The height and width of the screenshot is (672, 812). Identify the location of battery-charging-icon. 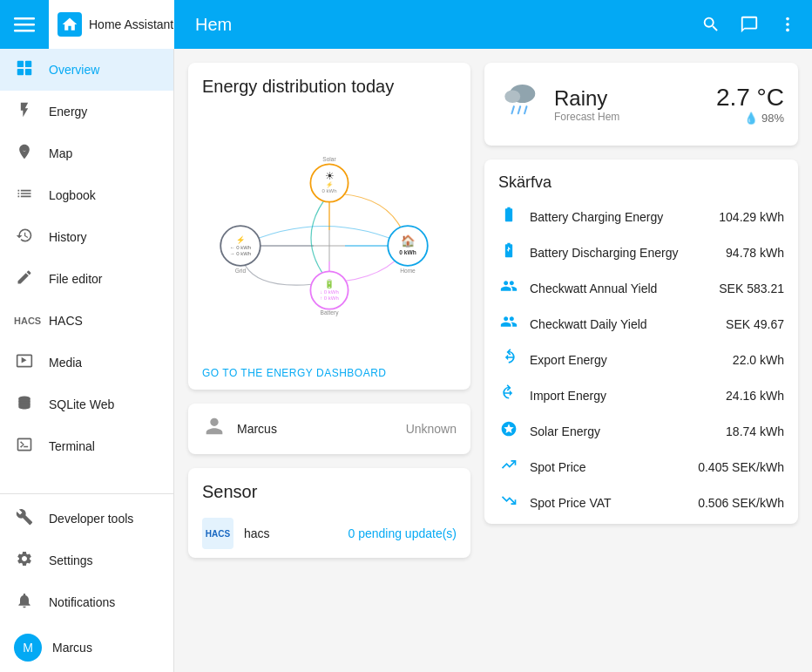
(509, 216).